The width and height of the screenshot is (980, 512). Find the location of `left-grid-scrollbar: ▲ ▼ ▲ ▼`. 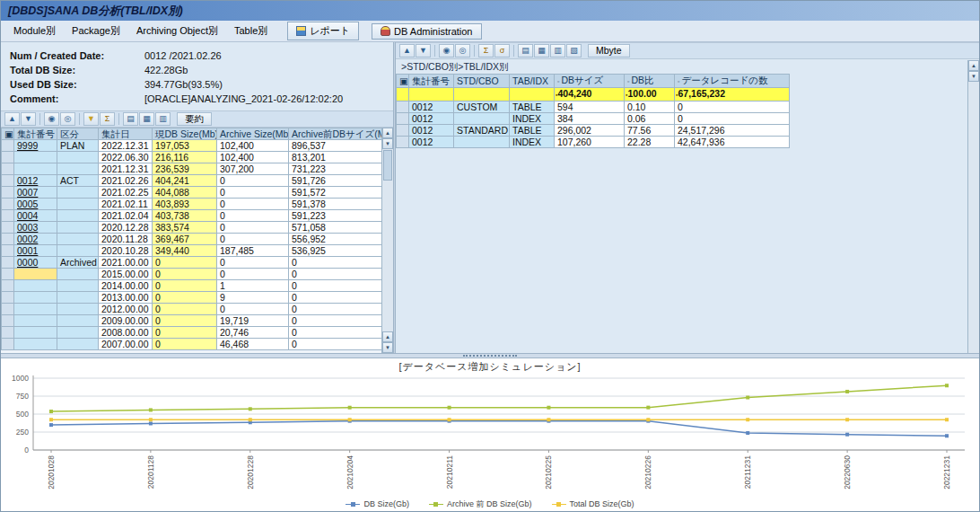

left-grid-scrollbar: ▲ ▼ ▲ ▼ is located at coordinates (388, 241).